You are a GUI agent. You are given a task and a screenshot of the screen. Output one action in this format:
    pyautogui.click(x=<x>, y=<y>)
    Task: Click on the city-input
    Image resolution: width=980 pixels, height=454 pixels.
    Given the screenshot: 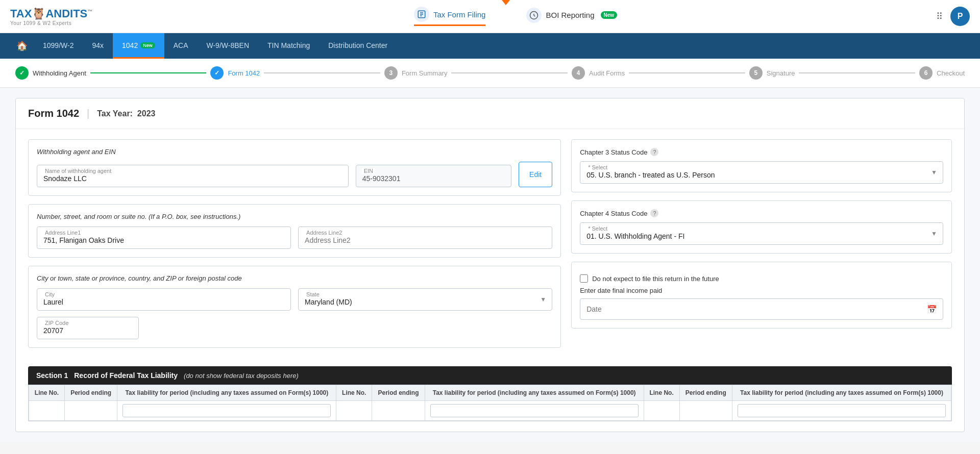 What is the action you would take?
    pyautogui.click(x=164, y=299)
    